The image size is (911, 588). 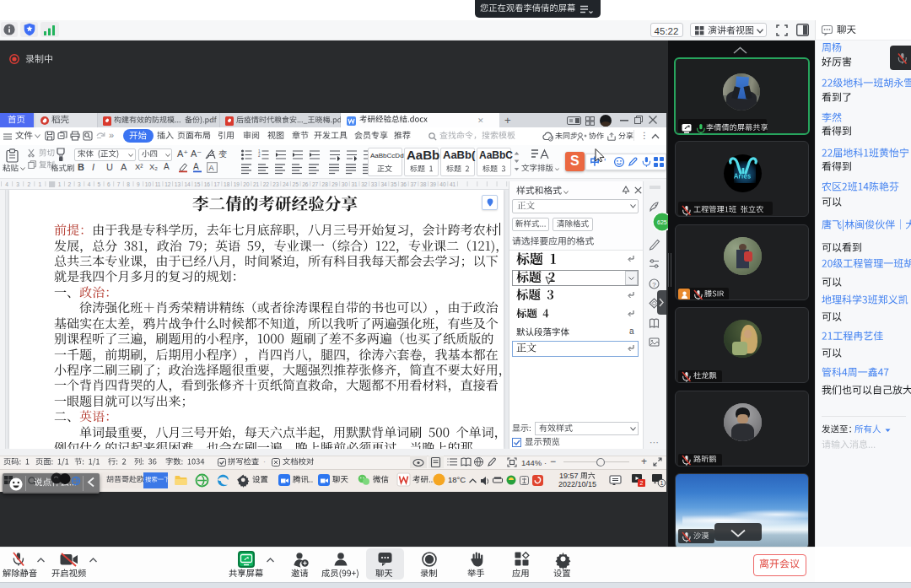 What do you see at coordinates (128, 184) in the screenshot?
I see `svg-text: 8` at bounding box center [128, 184].